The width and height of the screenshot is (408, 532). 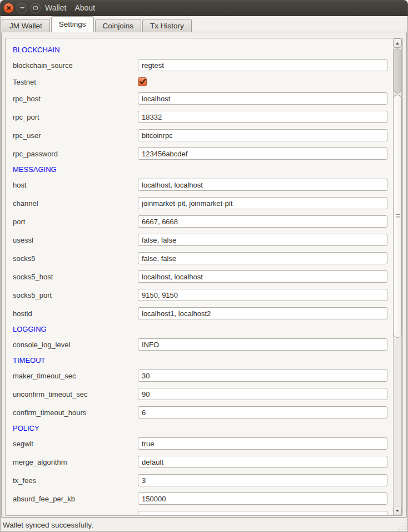 What do you see at coordinates (199, 82) in the screenshot?
I see `settings-row: Testnet` at bounding box center [199, 82].